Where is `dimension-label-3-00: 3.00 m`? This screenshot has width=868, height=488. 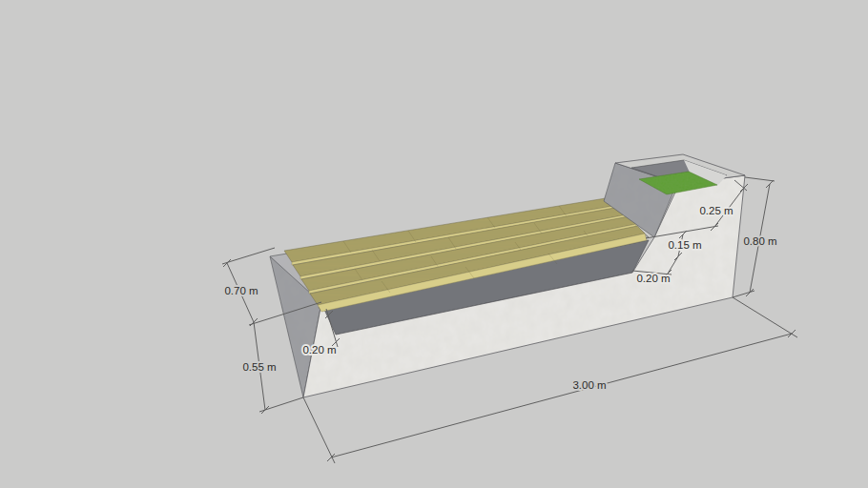 dimension-label-3-00: 3.00 m is located at coordinates (589, 385).